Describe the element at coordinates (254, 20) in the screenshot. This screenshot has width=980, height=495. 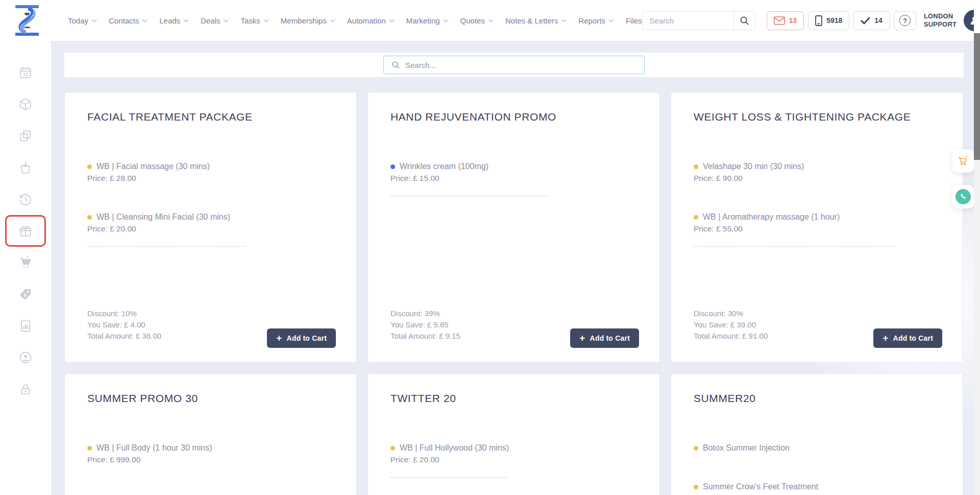
I see `nav-item-tasks: Tasks` at that location.